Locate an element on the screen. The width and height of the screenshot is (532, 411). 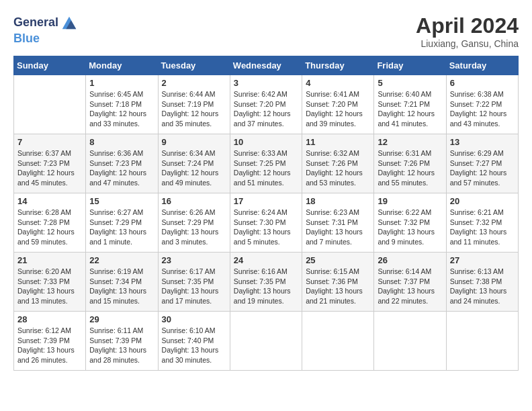
day-number: 10 is located at coordinates (266, 142).